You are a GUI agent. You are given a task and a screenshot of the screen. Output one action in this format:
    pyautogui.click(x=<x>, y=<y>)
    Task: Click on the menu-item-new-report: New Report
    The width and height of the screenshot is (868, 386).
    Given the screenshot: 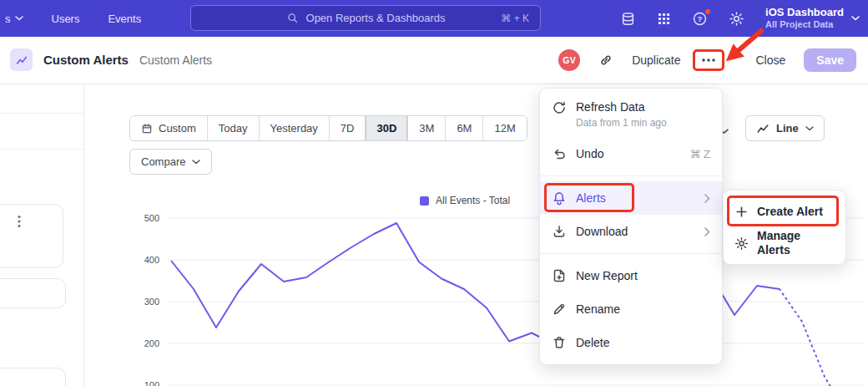 What is the action you would take?
    pyautogui.click(x=631, y=276)
    